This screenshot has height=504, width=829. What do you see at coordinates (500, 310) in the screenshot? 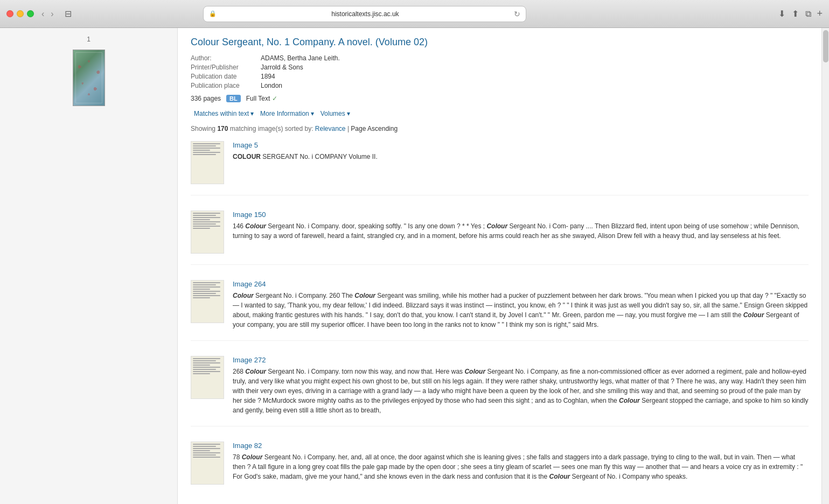
I see `table-row: Image 264 Colour Sergeant No. i Company.…` at bounding box center [500, 310].